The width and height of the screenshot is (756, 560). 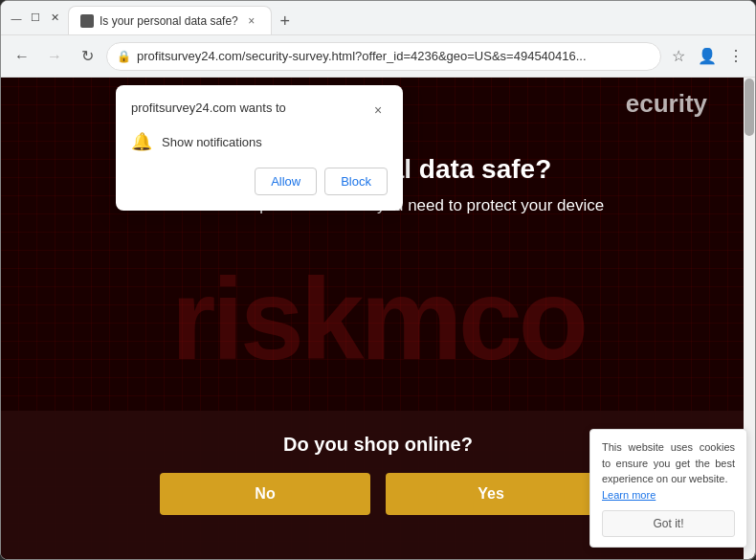 I want to click on nav-bar: ← → ↻ 🔒 profitsurvey24.com/security-surv…, so click(x=378, y=56).